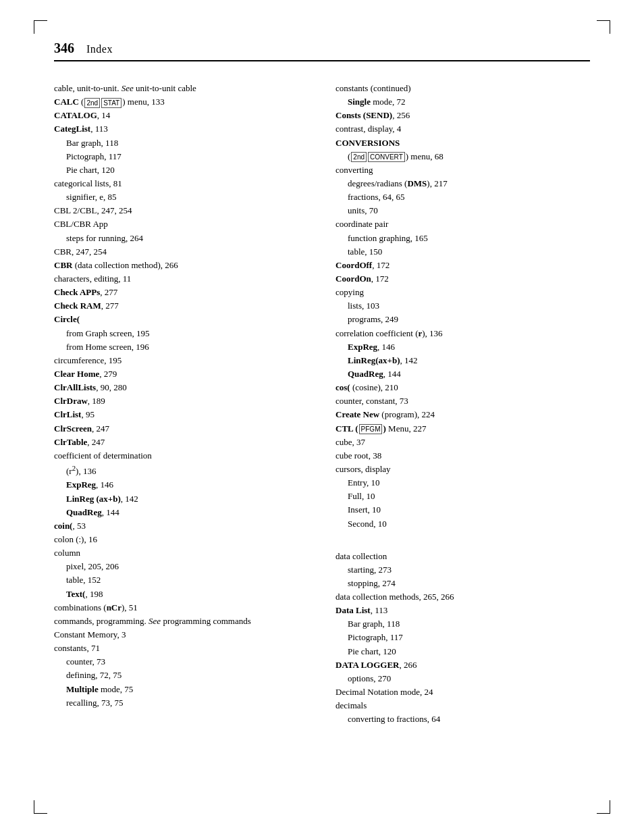  What do you see at coordinates (463, 570) in the screenshot?
I see `entry-dc-starting: starting, 273` at bounding box center [463, 570].